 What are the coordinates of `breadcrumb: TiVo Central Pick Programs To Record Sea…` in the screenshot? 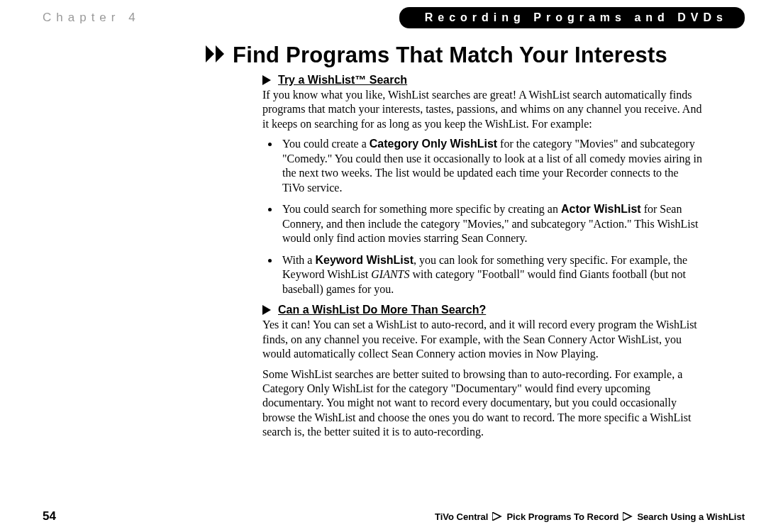 It's located at (590, 516).